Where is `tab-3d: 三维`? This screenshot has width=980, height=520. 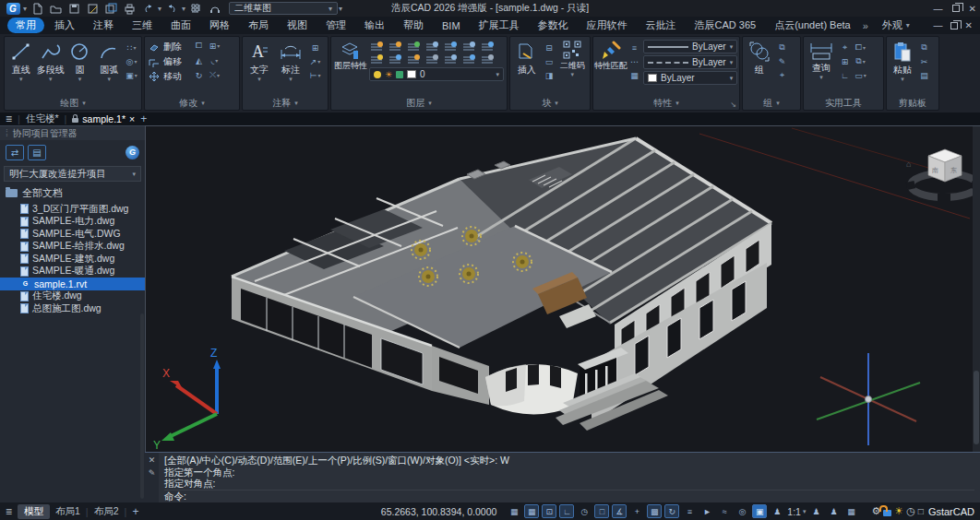
tab-3d: 三维 is located at coordinates (142, 26).